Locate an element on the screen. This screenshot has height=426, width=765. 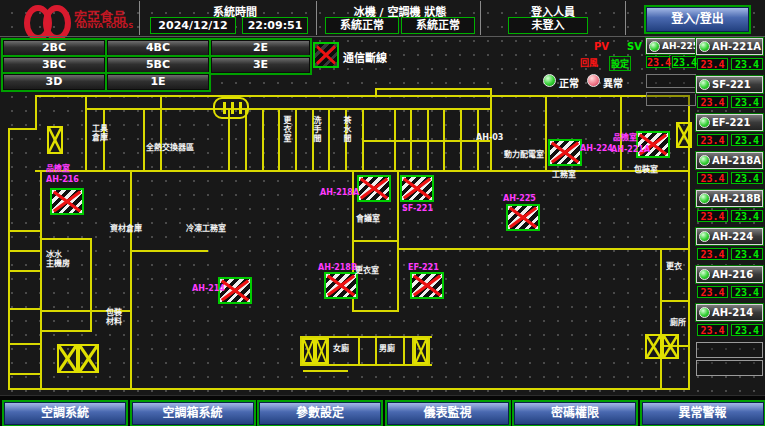
room-label: 全熱交換器區 is located at coordinates (170, 148).